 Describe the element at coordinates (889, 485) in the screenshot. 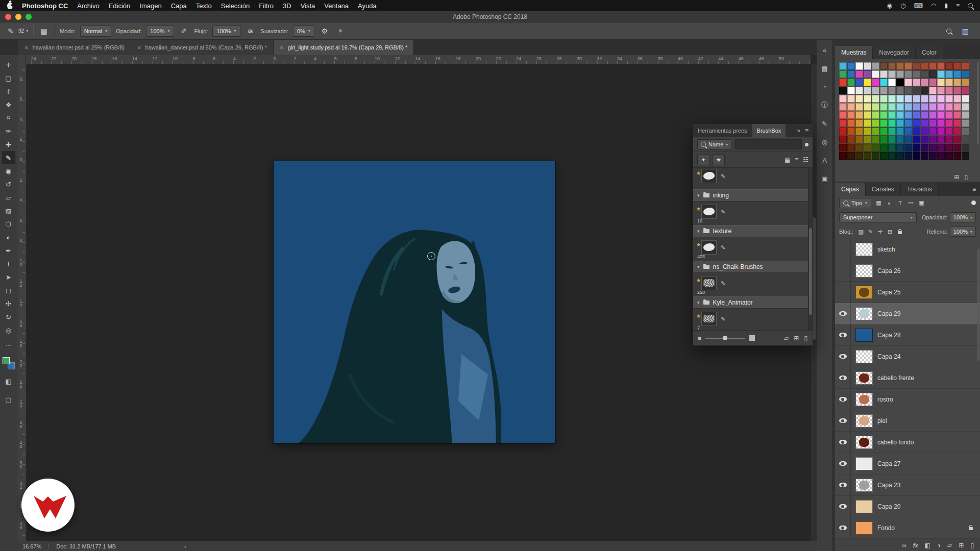

I see `layer-name: Capa 23` at that location.